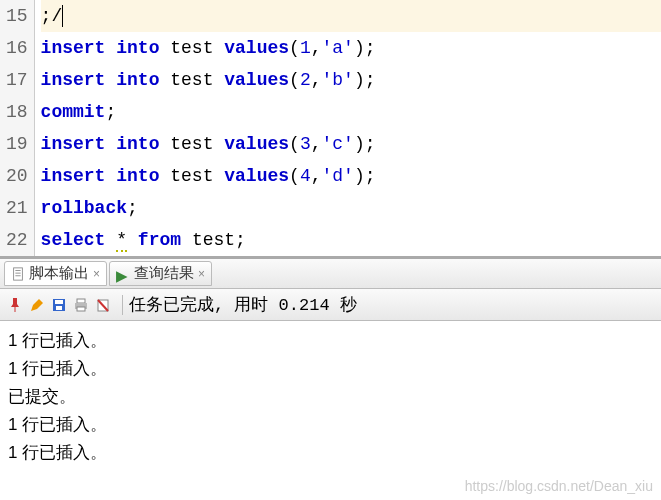 This screenshot has height=500, width=661. I want to click on line-number: 15, so click(17, 16).